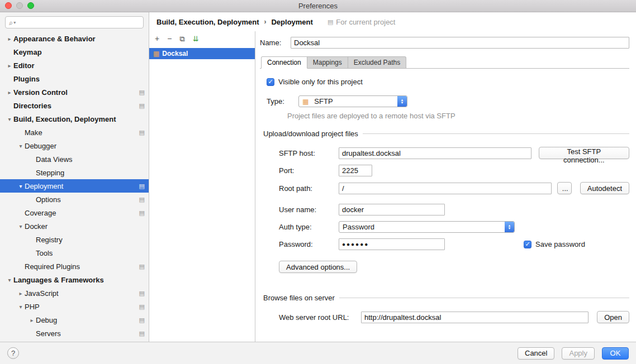  I want to click on tab-mappings: Mappings, so click(328, 63).